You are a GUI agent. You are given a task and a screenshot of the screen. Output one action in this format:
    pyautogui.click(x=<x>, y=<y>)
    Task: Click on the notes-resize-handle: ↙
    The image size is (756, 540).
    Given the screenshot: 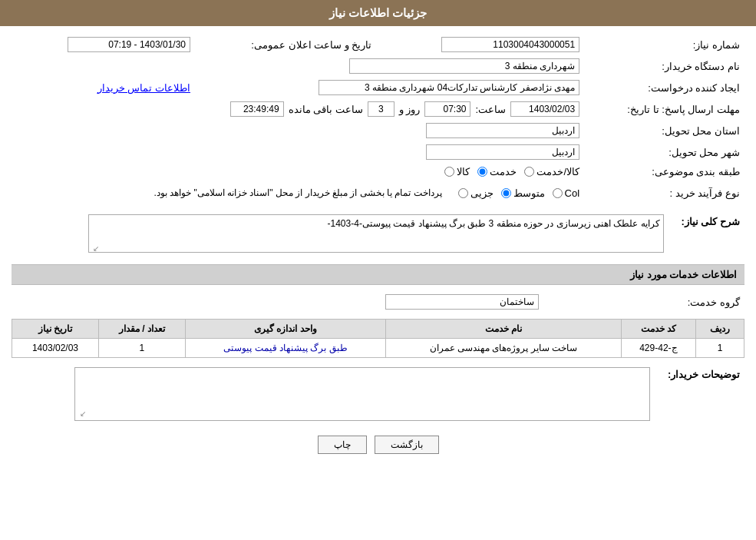 What is the action you would take?
    pyautogui.click(x=81, y=414)
    